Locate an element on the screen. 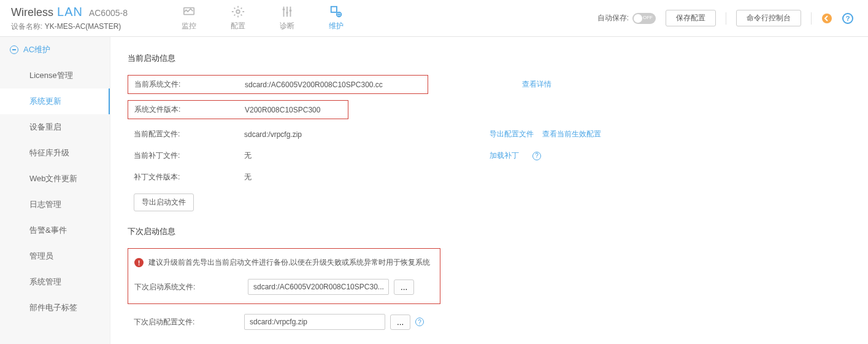 This screenshot has width=868, height=344. export-startup-button: 导出启动文件 is located at coordinates (164, 203).